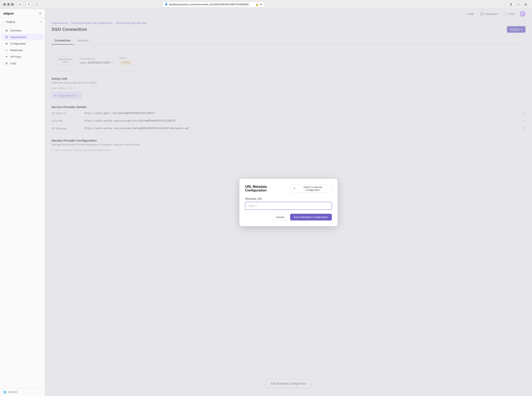 The height and width of the screenshot is (396, 532). What do you see at coordinates (288, 189) in the screenshot?
I see `modal-header: URL Metadata Configuration ↺ Switch to M…` at bounding box center [288, 189].